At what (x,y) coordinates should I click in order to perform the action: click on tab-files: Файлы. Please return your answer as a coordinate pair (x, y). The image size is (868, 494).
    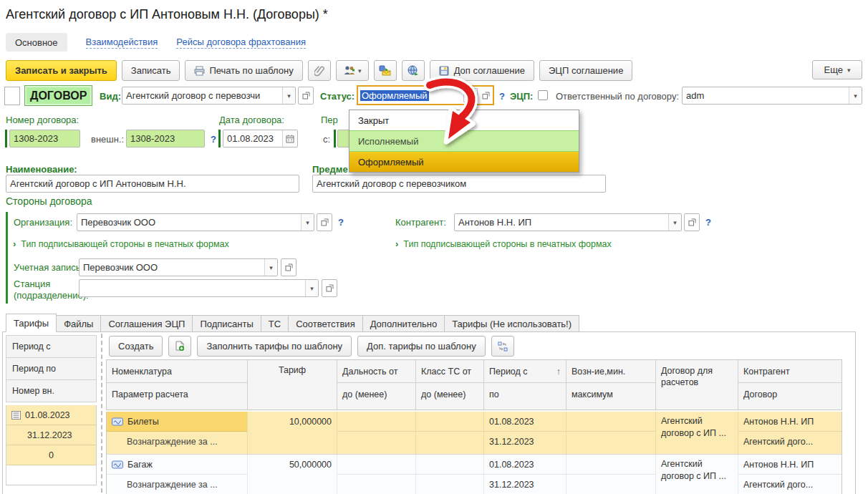
    Looking at the image, I should click on (79, 324).